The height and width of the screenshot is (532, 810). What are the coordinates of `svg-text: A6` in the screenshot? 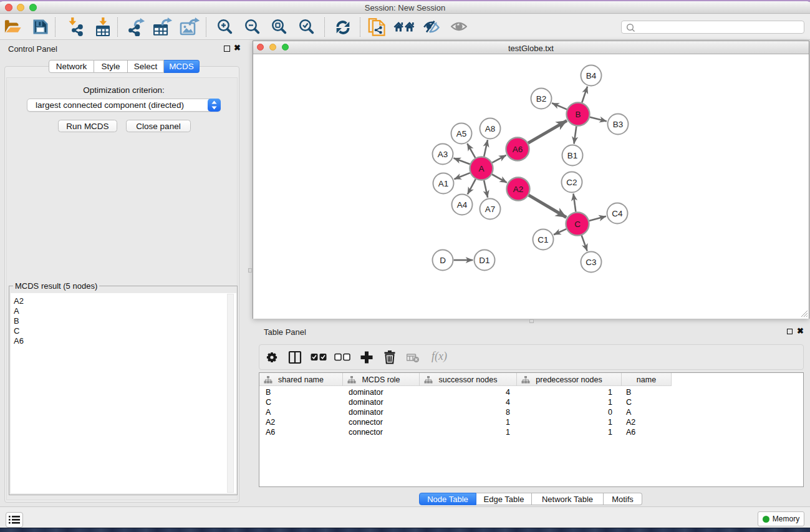 It's located at (518, 150).